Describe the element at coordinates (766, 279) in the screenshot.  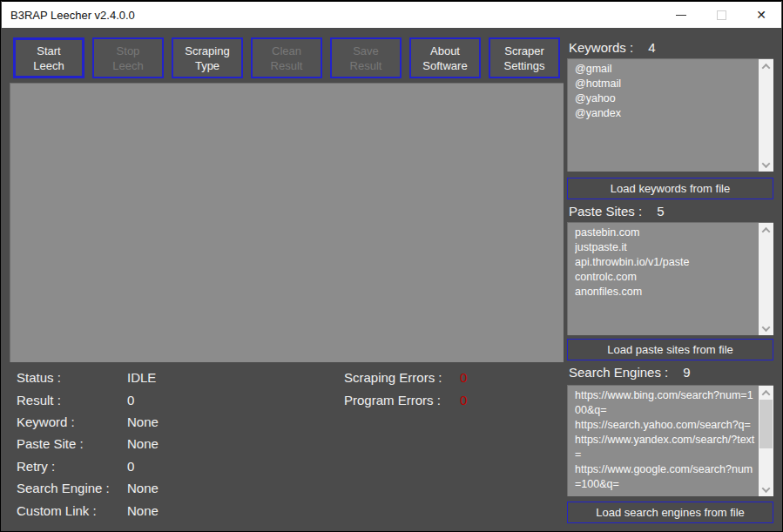
I see `paste-sites-scrollbar` at that location.